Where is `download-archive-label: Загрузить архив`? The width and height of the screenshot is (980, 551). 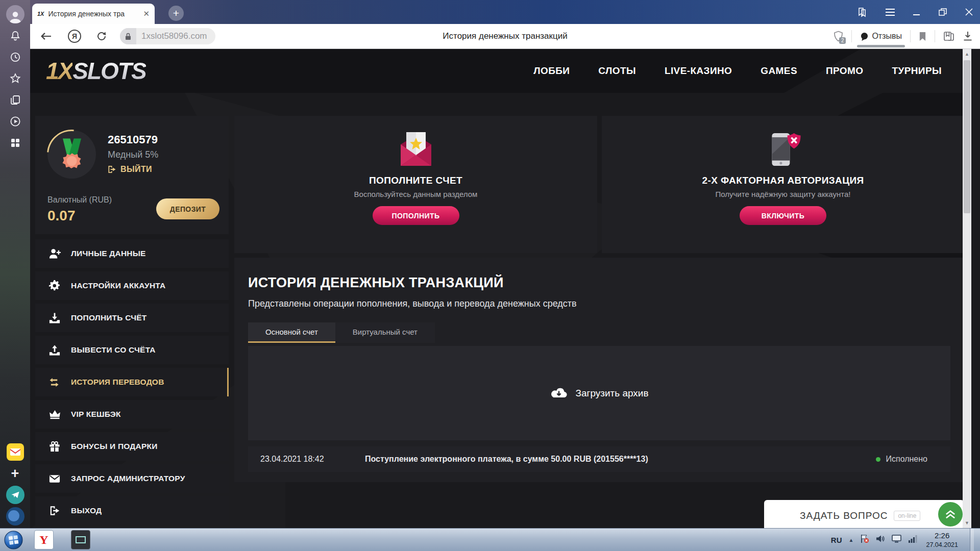 download-archive-label: Загрузить архив is located at coordinates (611, 393).